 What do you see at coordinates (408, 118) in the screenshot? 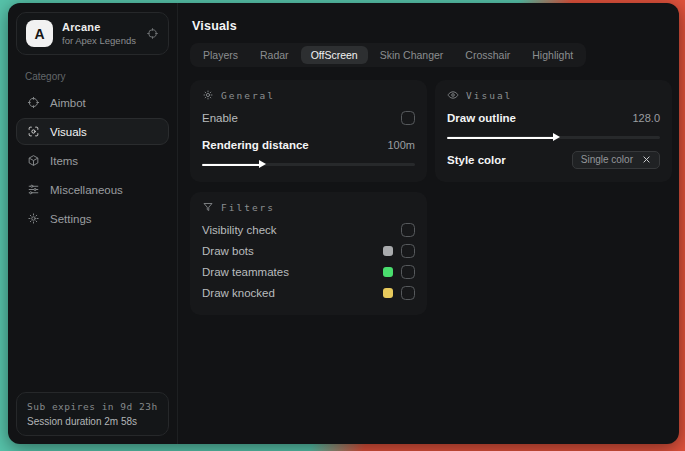
I see `enable-checkbox` at bounding box center [408, 118].